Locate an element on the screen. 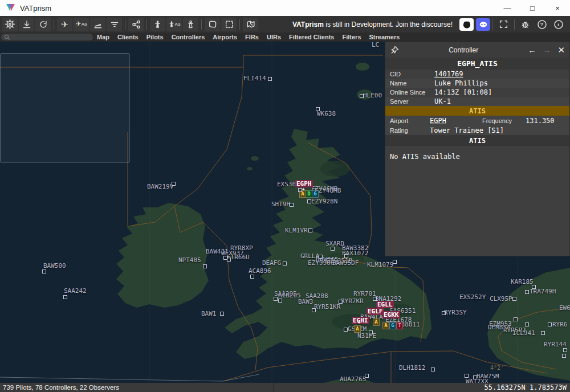 Image resolution: width=570 pixels, height=392 pixels. aircraft-label-KLM1079: KLM1079 is located at coordinates (380, 264).